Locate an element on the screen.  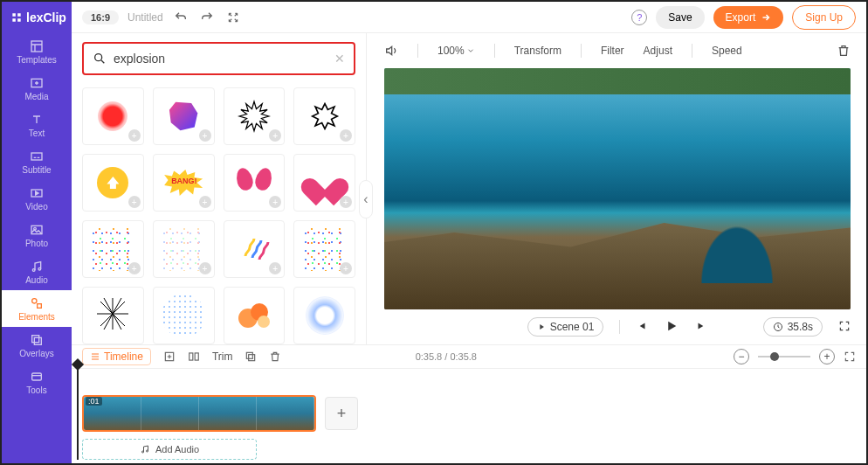
expand-icon is located at coordinates (233, 17).